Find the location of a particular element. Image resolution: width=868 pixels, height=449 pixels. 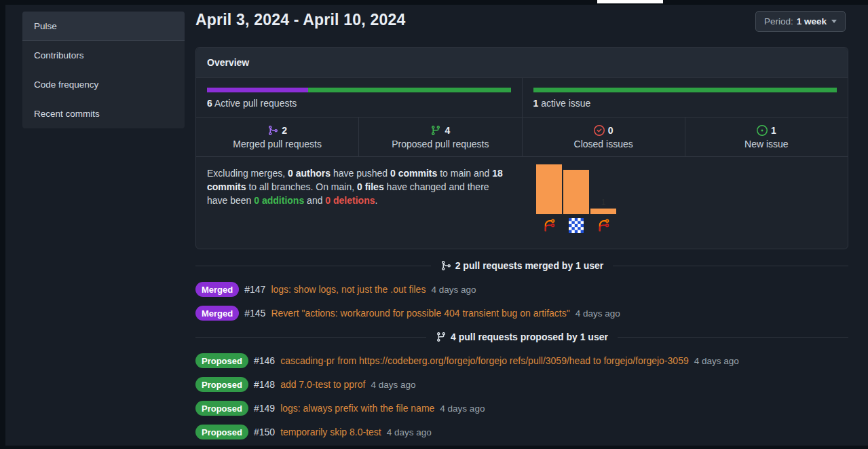

pr-title-link: cascading-pr from https://codeberg.org/f… is located at coordinates (485, 361).